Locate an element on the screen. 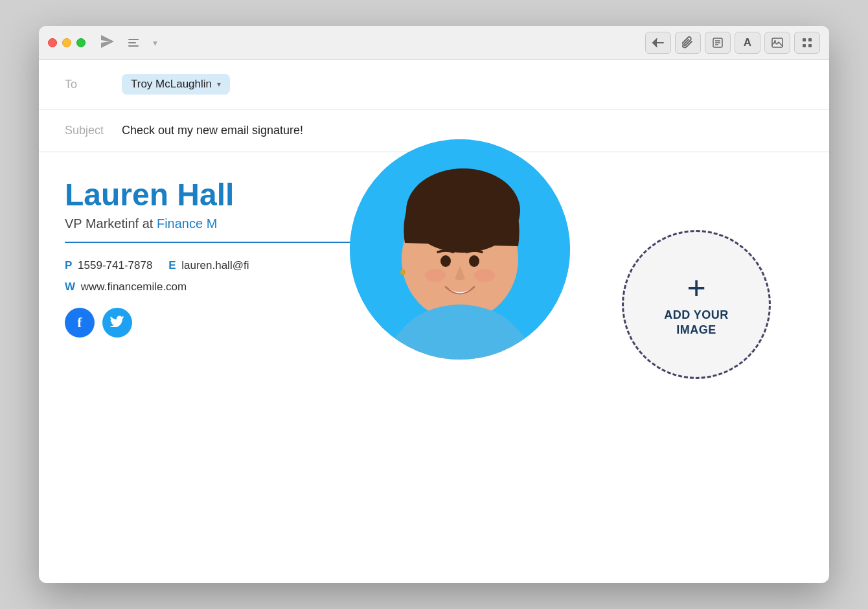 Image resolution: width=868 pixels, height=609 pixels. attachment-button is located at coordinates (688, 43).